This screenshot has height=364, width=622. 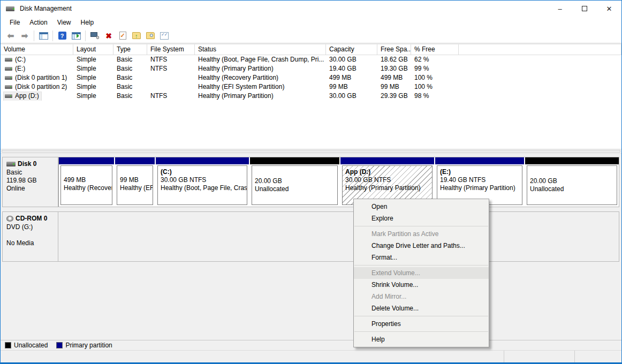 What do you see at coordinates (93, 50) in the screenshot?
I see `column-header-layout: Layout` at bounding box center [93, 50].